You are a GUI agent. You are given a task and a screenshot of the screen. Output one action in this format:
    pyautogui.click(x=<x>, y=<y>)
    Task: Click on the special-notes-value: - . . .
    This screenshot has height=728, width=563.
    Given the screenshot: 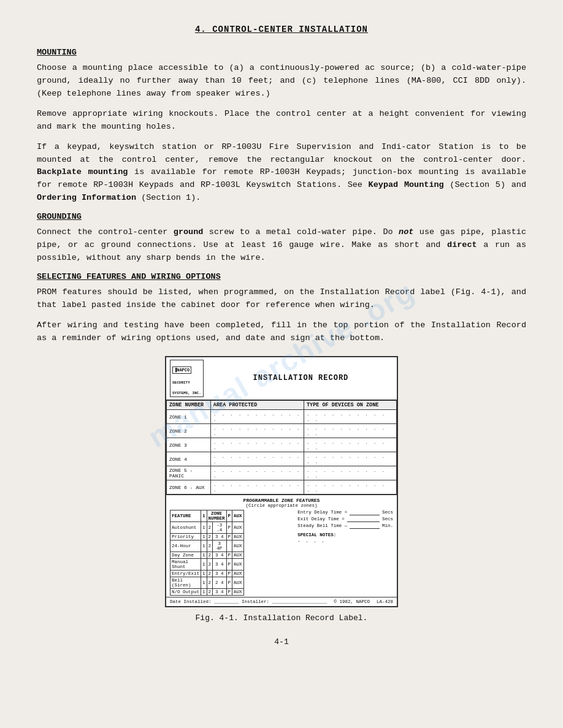 What is the action you would take?
    pyautogui.click(x=345, y=541)
    